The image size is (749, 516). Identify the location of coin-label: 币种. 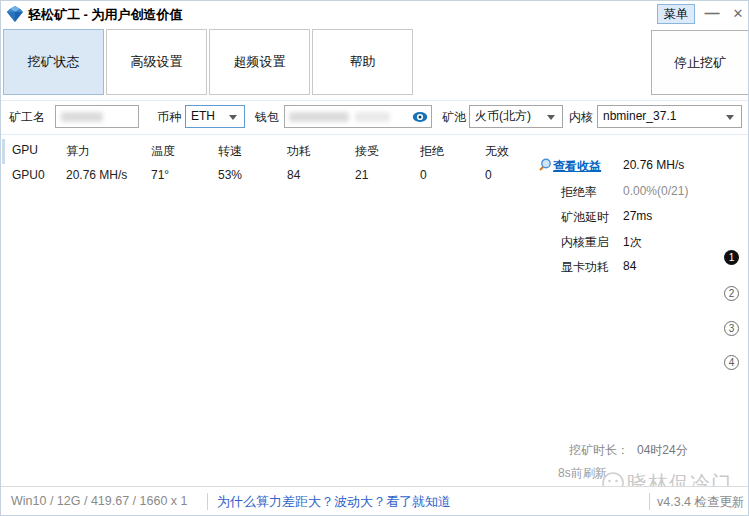
(169, 118).